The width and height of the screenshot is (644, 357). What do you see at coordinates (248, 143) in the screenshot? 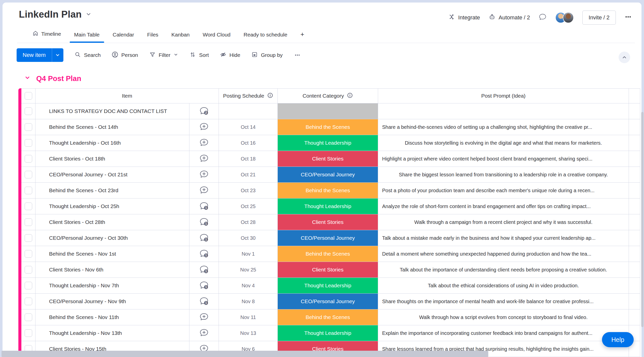
I see `posting-date-cell: Oct 16` at bounding box center [248, 143].